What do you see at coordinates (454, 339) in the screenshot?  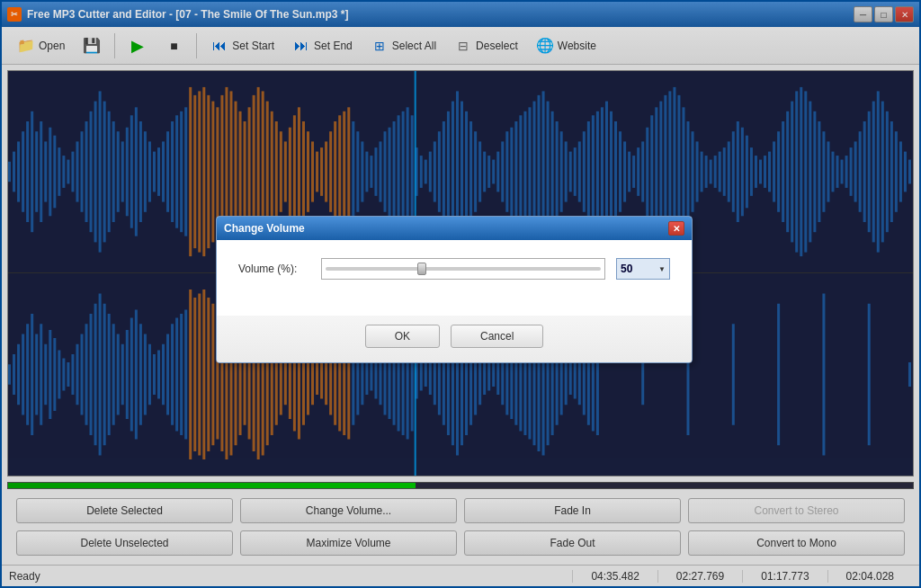 I see `dialog-buttons: OK Cancel` at bounding box center [454, 339].